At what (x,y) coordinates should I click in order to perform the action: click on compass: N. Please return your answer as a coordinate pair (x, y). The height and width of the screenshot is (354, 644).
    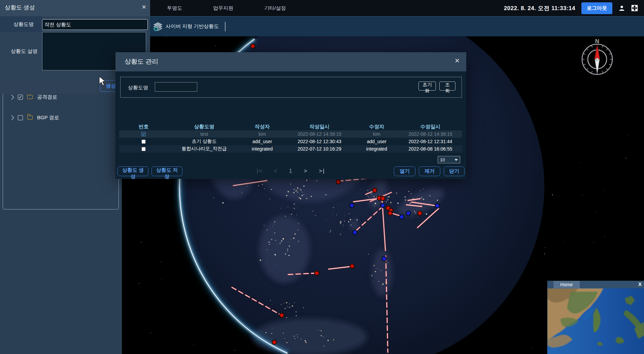
    Looking at the image, I should click on (597, 57).